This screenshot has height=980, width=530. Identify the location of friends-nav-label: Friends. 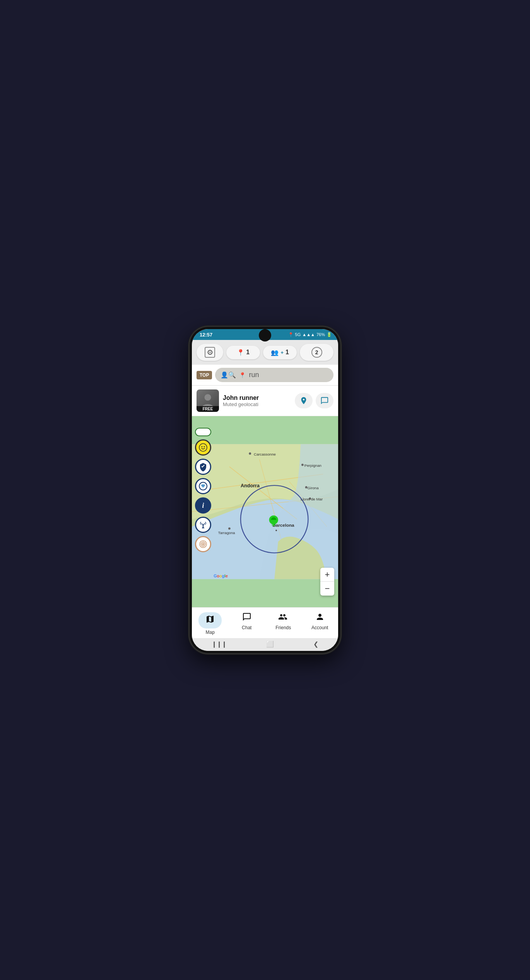
(283, 628).